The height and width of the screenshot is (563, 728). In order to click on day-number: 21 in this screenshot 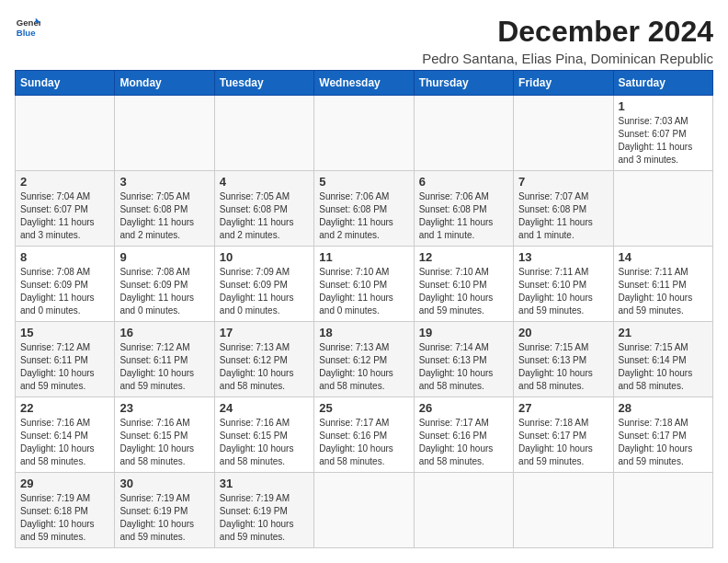, I will do `click(664, 333)`.